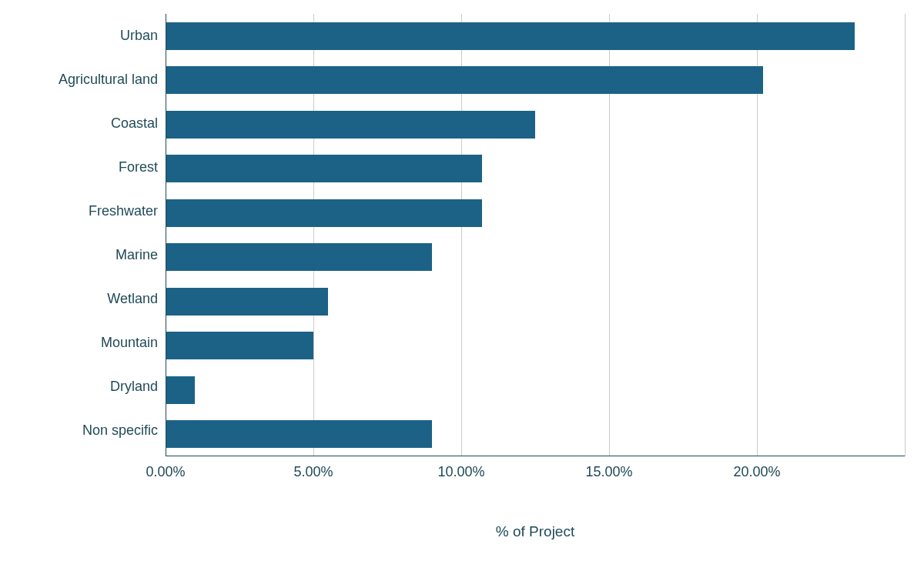 The width and height of the screenshot is (924, 571). What do you see at coordinates (906, 235) in the screenshot?
I see `gridline` at bounding box center [906, 235].